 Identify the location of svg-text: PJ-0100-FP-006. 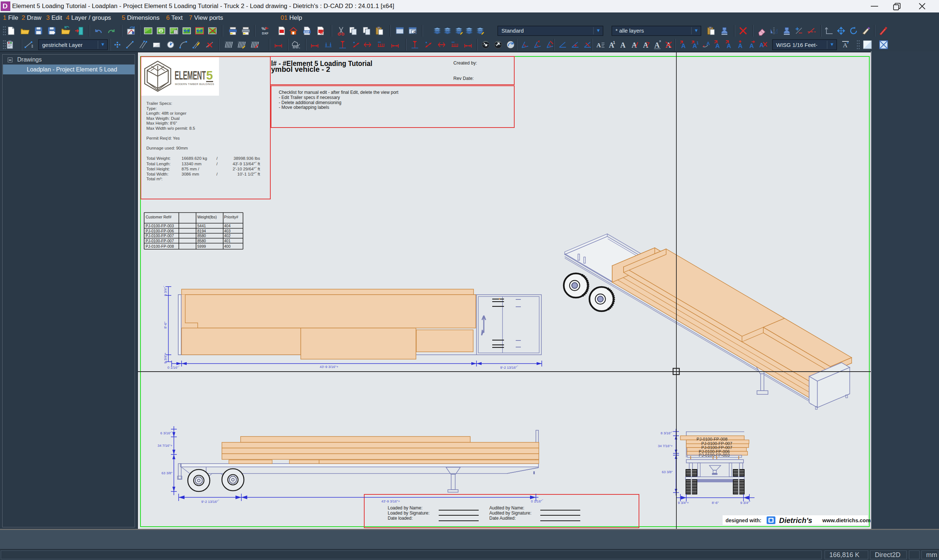
(160, 231).